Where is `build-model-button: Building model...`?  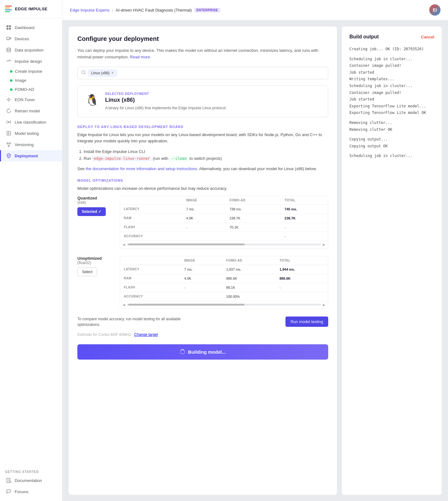
build-model-button: Building model... is located at coordinates (203, 352).